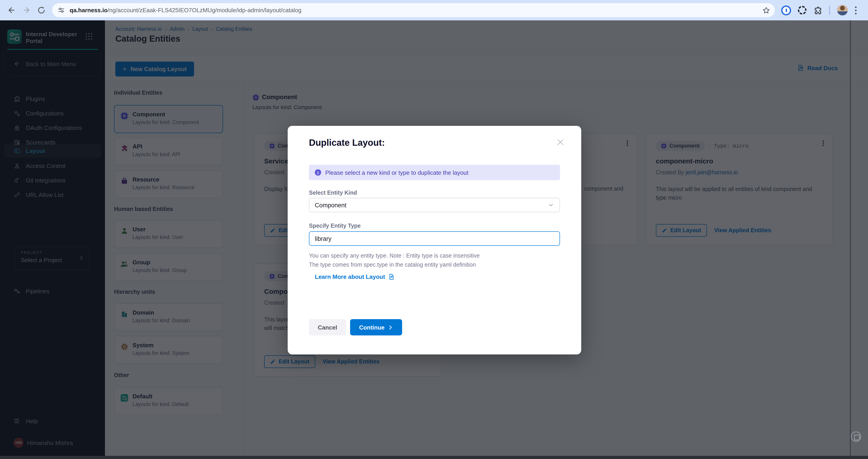 The width and height of the screenshot is (868, 459). Describe the element at coordinates (328, 327) in the screenshot. I see `cancel-button: Cancel` at that location.